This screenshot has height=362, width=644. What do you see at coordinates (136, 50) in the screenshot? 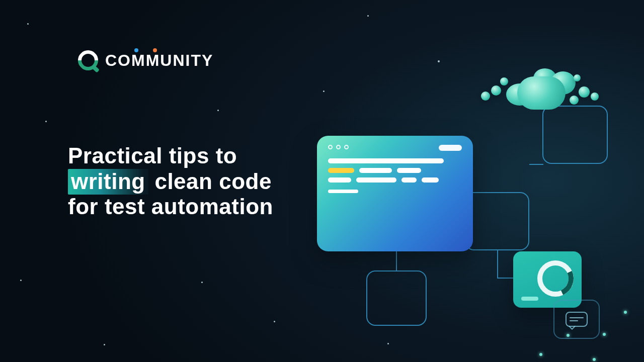
I see `logo-dot-blue-icon` at bounding box center [136, 50].